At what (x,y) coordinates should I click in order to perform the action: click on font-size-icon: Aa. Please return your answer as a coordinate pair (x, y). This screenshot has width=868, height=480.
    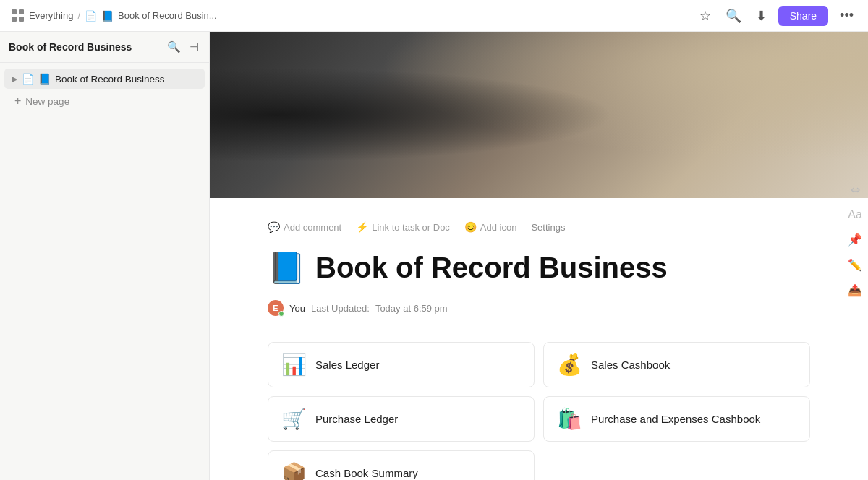
    Looking at the image, I should click on (855, 215).